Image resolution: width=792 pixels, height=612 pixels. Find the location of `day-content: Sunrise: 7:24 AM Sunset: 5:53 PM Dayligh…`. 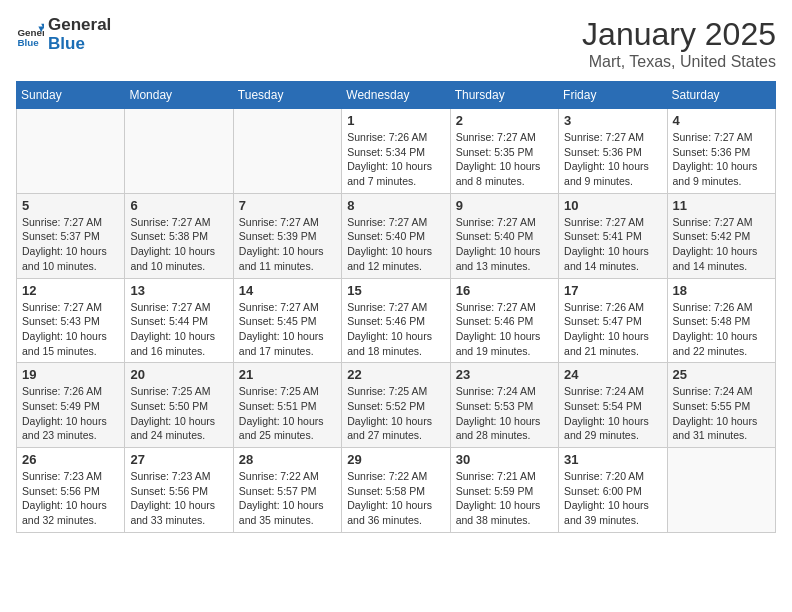

day-content: Sunrise: 7:24 AM Sunset: 5:53 PM Dayligh… is located at coordinates (504, 414).